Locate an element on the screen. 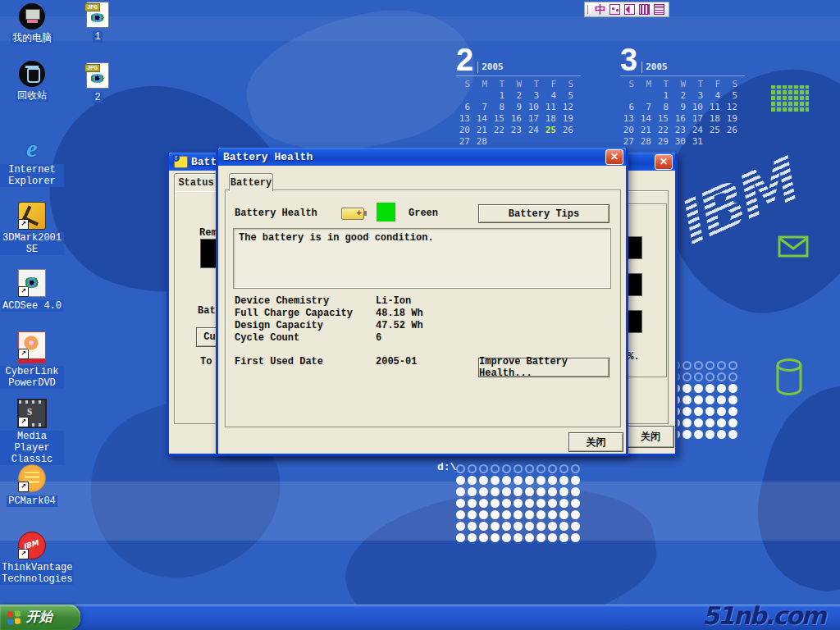 This screenshot has height=630, width=840. calendar-day: 6 is located at coordinates (464, 107).